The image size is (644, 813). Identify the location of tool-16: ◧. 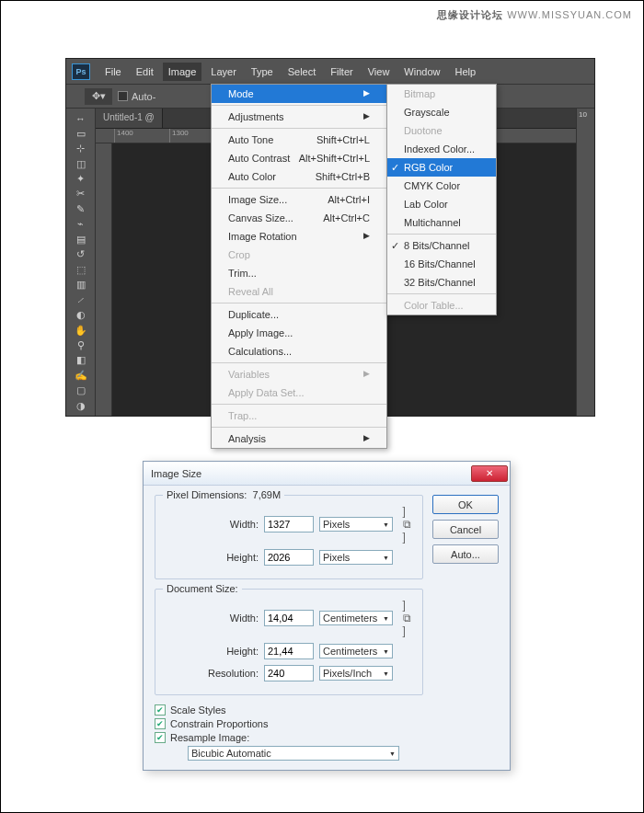
(81, 361).